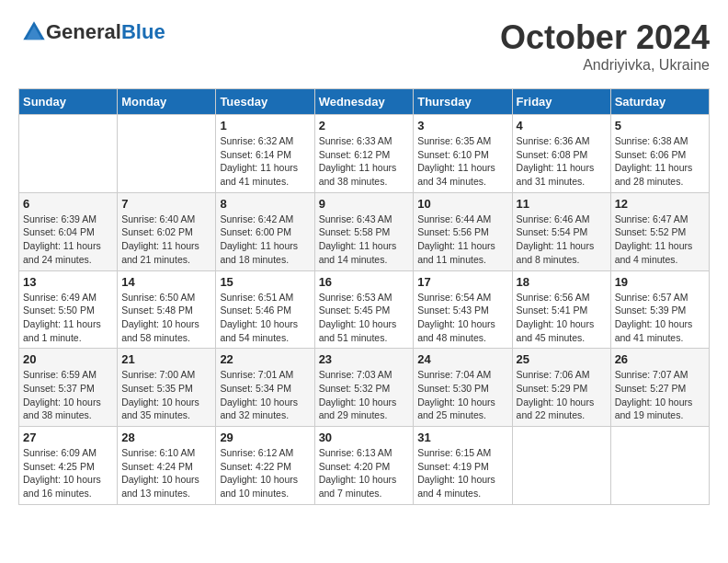  What do you see at coordinates (364, 465) in the screenshot?
I see `calendar-cell: 30Sunrise: 6:13 AM Sunset: 4:20 PM Dayli…` at bounding box center [364, 465].